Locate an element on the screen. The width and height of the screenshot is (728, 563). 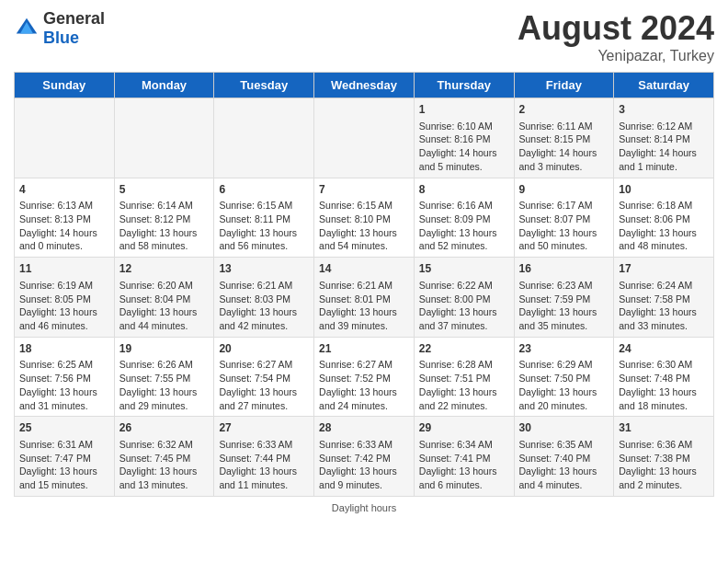
day-info: Sunrise: 6:27 AM Sunset: 7:54 PM Dayligh… is located at coordinates (264, 385).